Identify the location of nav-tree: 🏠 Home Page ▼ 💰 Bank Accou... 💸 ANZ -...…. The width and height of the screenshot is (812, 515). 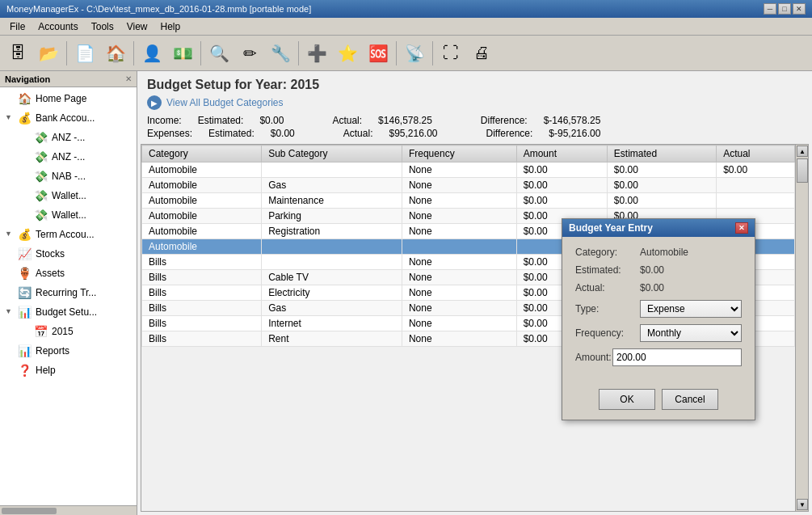
(68, 296).